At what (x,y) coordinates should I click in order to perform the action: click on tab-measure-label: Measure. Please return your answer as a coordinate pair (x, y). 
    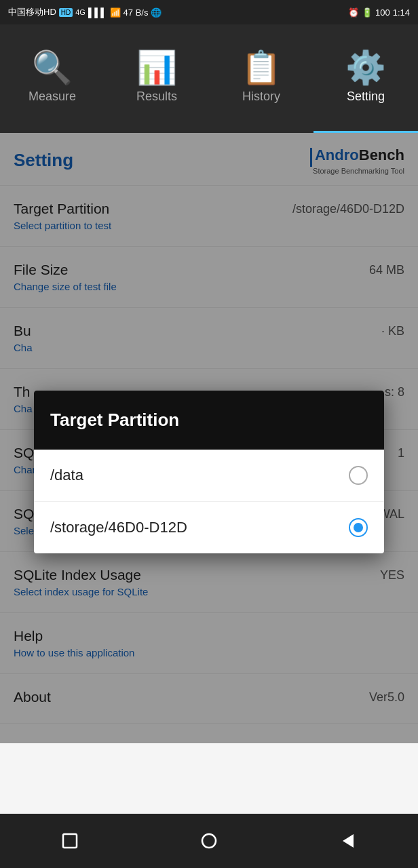
    Looking at the image, I should click on (52, 96).